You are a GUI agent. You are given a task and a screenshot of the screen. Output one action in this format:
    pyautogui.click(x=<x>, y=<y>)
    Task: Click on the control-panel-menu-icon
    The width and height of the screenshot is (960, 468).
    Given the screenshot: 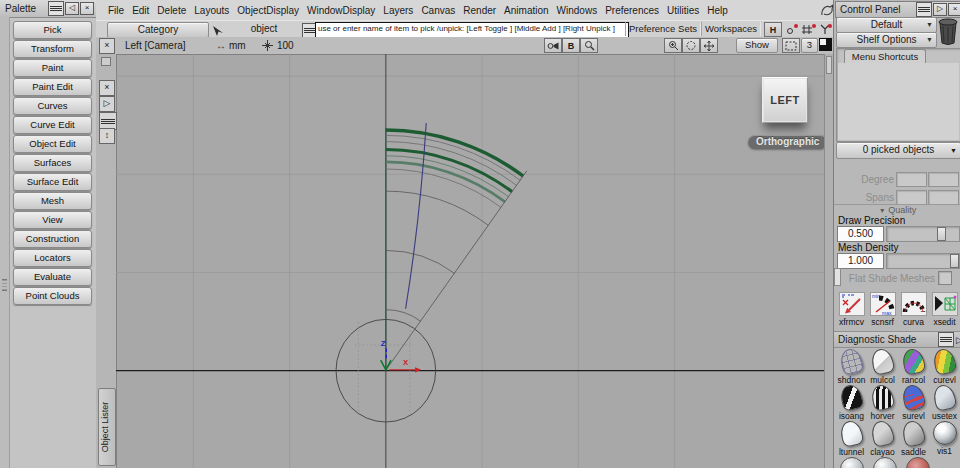 What is the action you would take?
    pyautogui.click(x=924, y=10)
    